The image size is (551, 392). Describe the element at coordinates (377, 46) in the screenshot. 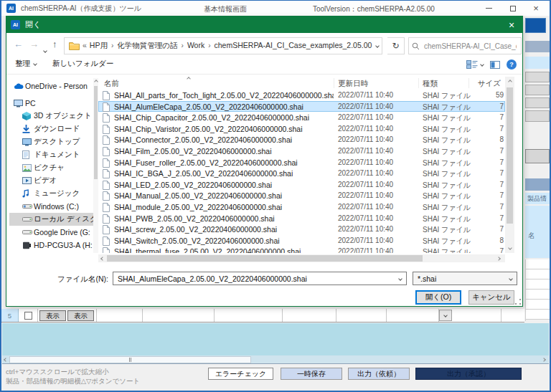

I see `address-dropdown-chevron` at that location.